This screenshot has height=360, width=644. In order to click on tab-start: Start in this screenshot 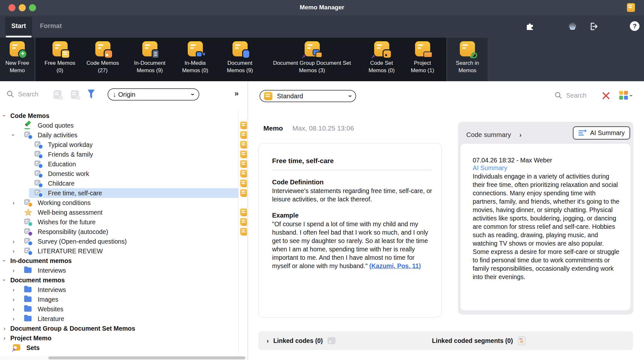, I will do `click(19, 26)`.